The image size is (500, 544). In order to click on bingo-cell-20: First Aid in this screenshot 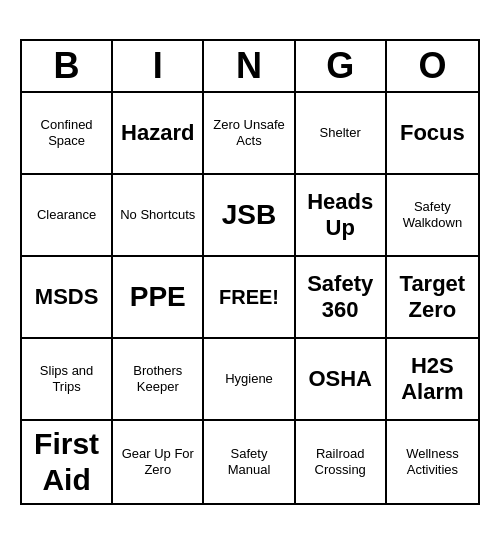, I will do `click(68, 462)`.